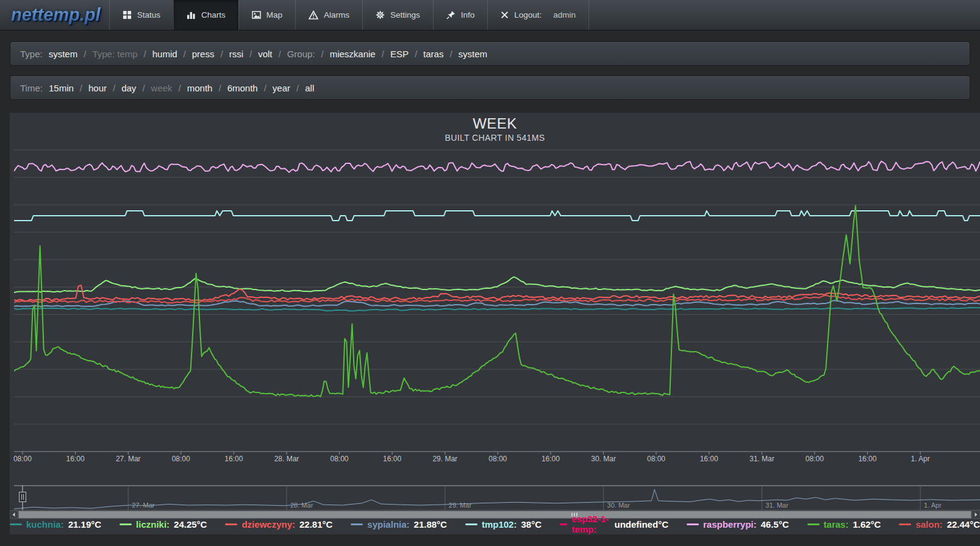 Image resolution: width=980 pixels, height=546 pixels. What do you see at coordinates (497, 310) in the screenshot?
I see `series-line-kuchnia` at bounding box center [497, 310].